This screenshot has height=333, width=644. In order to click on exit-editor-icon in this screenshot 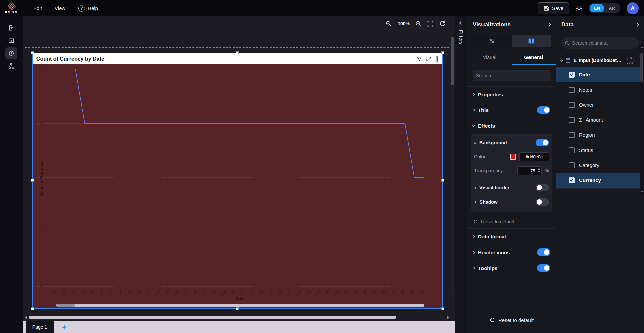, I will do `click(11, 28)`.